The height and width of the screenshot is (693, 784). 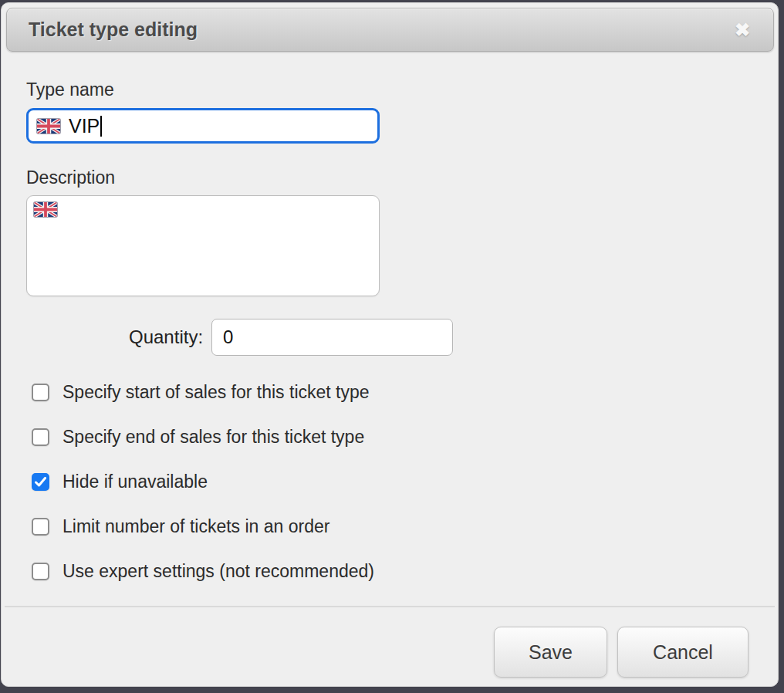 What do you see at coordinates (40, 482) in the screenshot?
I see `check-icon` at bounding box center [40, 482].